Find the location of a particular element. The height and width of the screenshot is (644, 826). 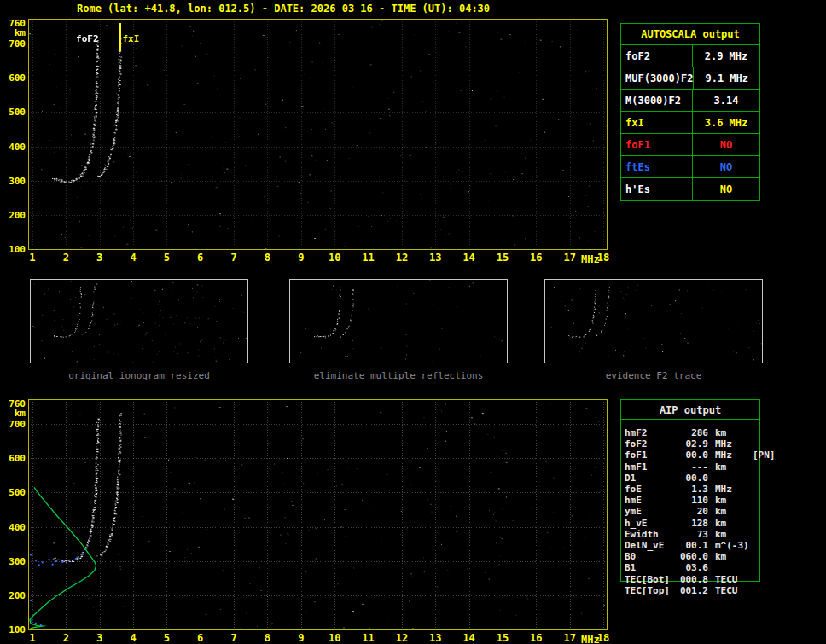

aip-parameter-value: --- is located at coordinates (694, 467).